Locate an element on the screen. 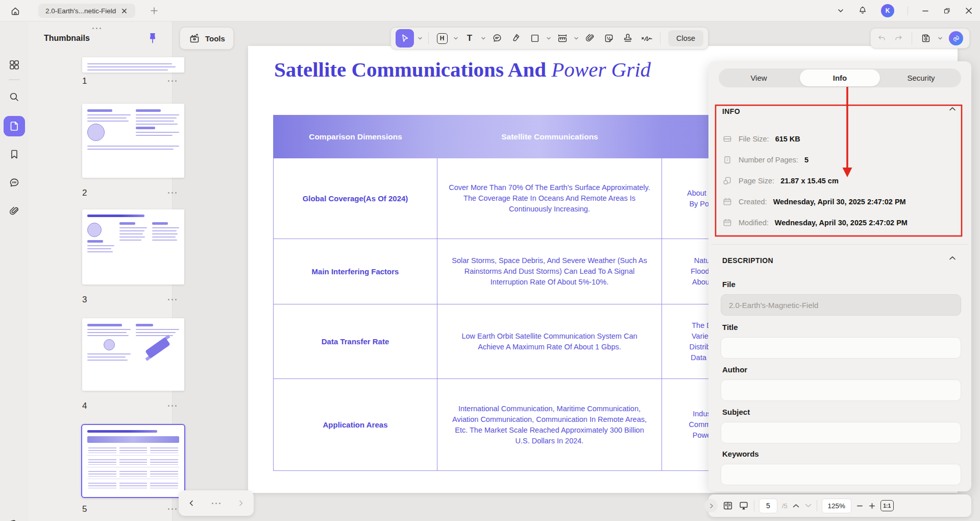  file-field-label: File is located at coordinates (729, 284).